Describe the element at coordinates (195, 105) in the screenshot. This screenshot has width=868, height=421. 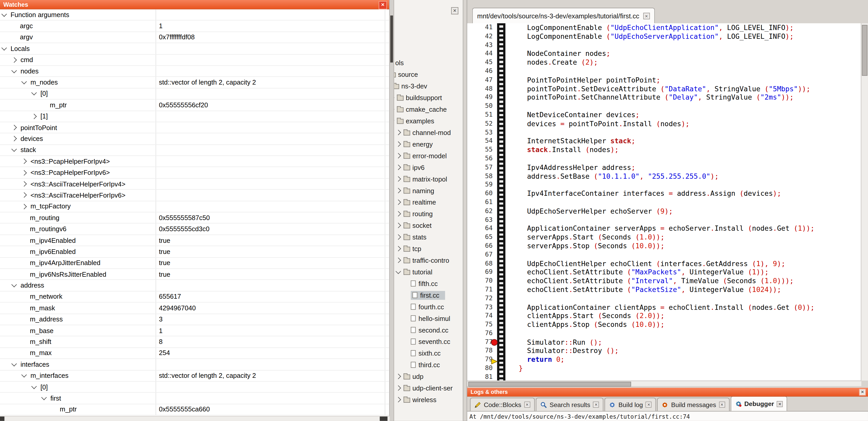
I see `watch-row: m_ptr0x55555556cf20` at that location.